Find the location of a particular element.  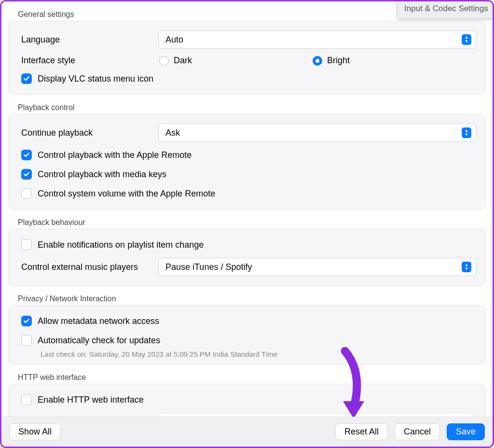

interface-style-label: Interface style is located at coordinates (88, 61).